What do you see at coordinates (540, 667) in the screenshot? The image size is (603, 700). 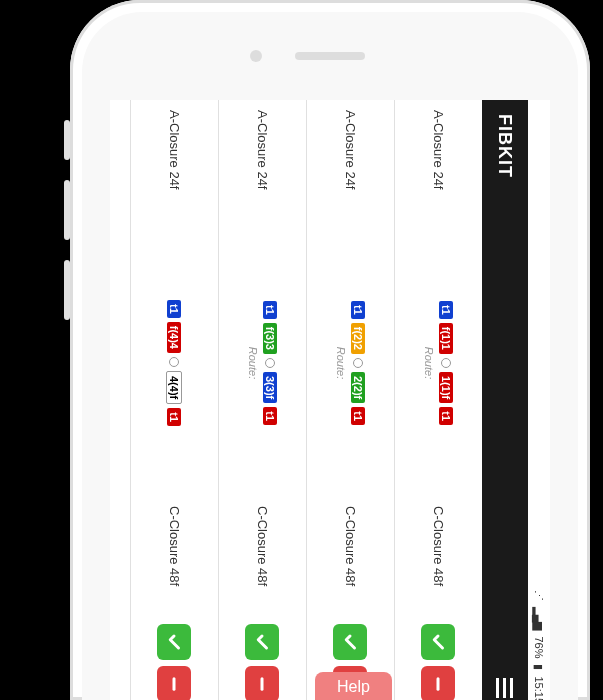 I see `battery-icon: ▮` at bounding box center [540, 667].